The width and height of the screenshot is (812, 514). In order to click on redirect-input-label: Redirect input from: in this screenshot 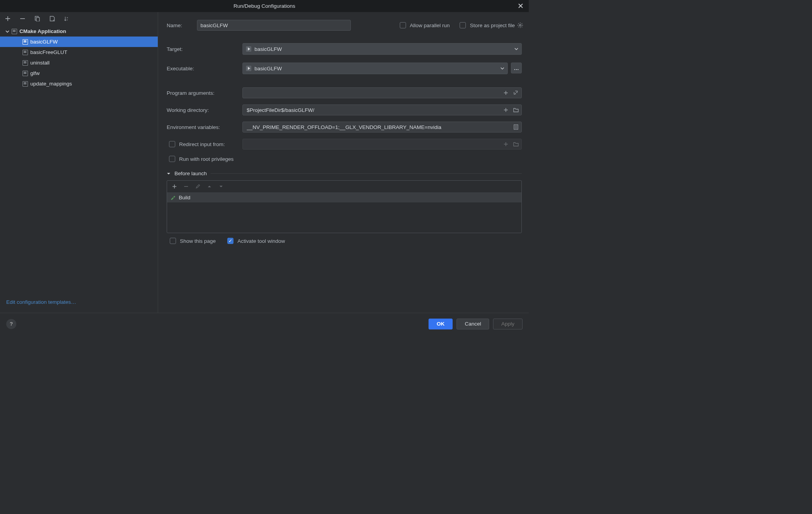, I will do `click(202, 145)`.